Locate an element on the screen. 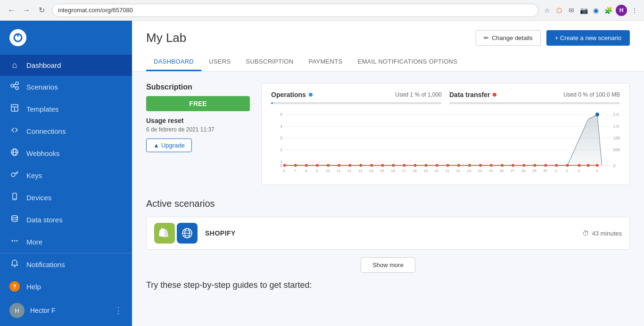 The width and height of the screenshot is (644, 326). scenario-time: ⏱ 43 minutes is located at coordinates (602, 233).